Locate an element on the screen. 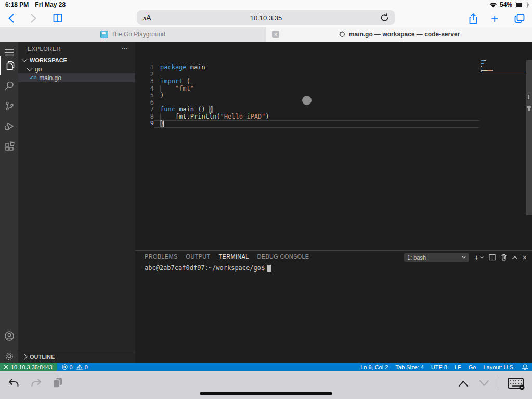 The height and width of the screenshot is (399, 532). line-number: 8 is located at coordinates (146, 117).